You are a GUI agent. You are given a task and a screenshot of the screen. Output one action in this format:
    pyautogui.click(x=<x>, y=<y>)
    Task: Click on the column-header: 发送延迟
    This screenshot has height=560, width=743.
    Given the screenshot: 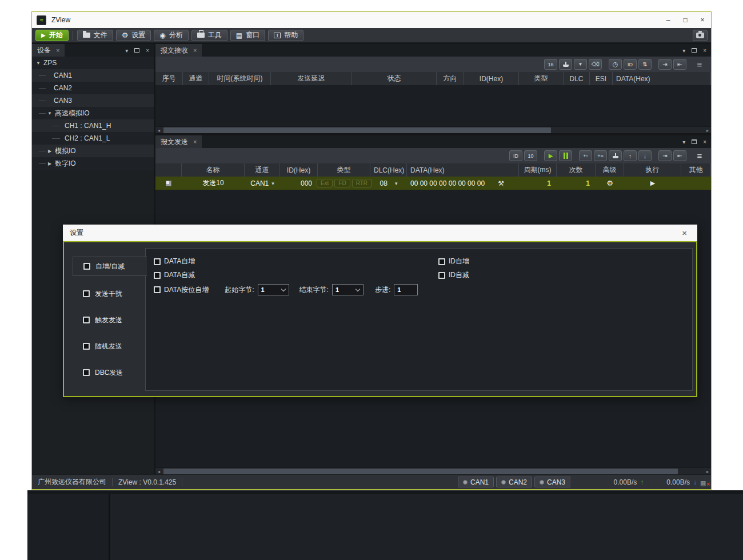 What is the action you would take?
    pyautogui.click(x=311, y=79)
    